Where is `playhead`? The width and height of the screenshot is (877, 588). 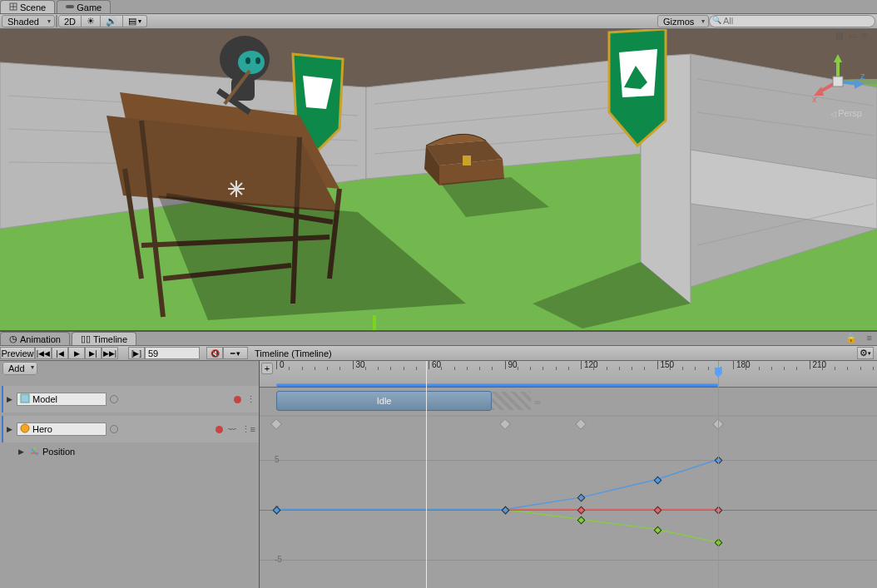
playhead is located at coordinates (426, 474).